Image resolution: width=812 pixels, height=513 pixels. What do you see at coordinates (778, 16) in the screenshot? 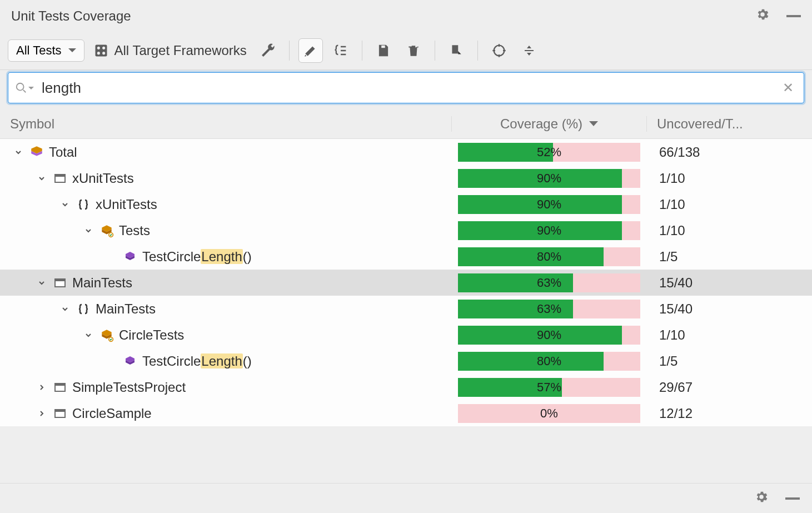
I see `titlebar-actions` at bounding box center [778, 16].